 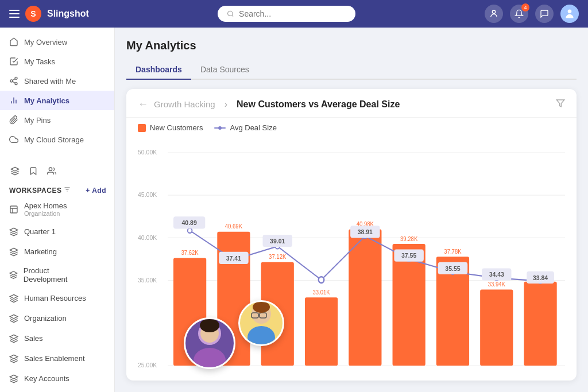 I want to click on workspace-hr-name: Human Resources, so click(x=55, y=298).